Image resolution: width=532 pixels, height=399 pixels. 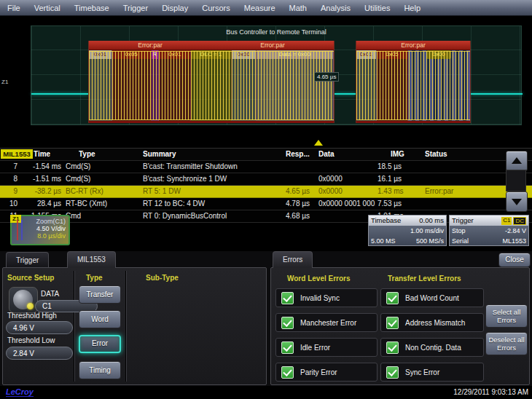 What do you see at coordinates (515, 260) in the screenshot?
I see `close-button: Close` at bounding box center [515, 260].